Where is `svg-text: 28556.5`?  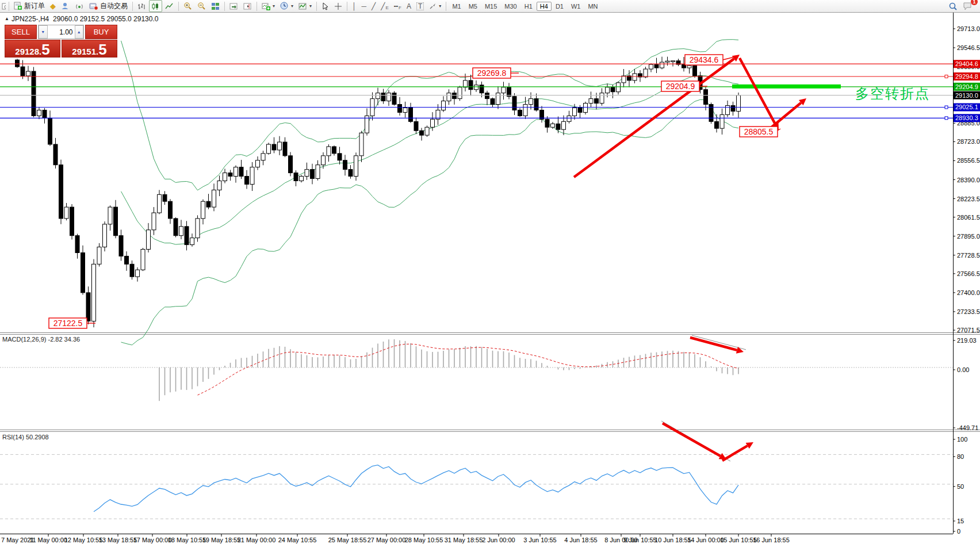
svg-text: 28556.5 is located at coordinates (968, 160).